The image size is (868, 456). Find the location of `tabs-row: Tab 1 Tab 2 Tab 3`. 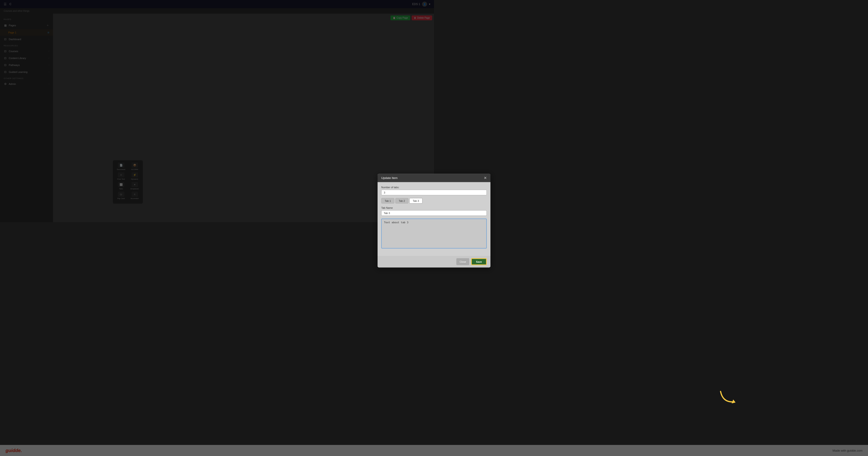

tabs-row: Tab 1 Tab 2 Tab 3 is located at coordinates (408, 201).